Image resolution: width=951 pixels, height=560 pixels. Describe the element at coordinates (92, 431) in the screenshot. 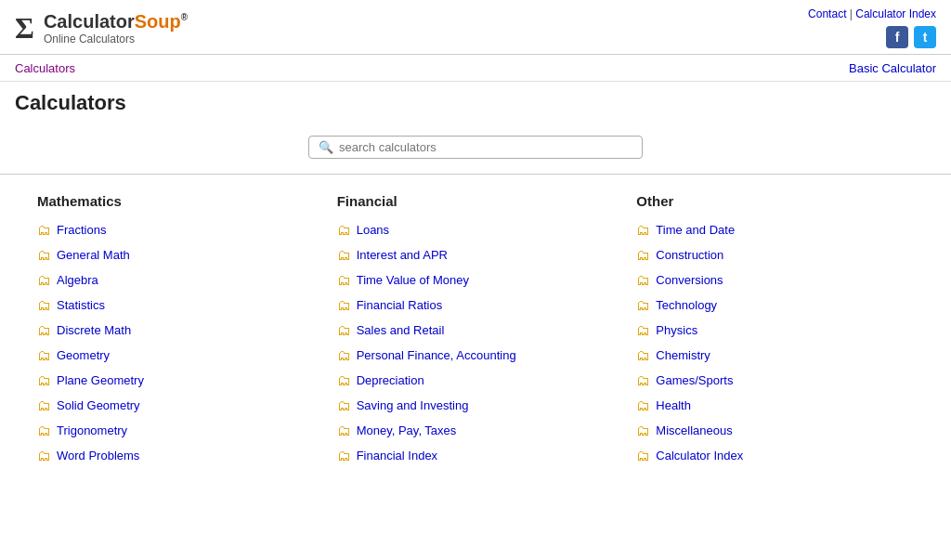

I see `category-link-0-8: Trigonometry` at that location.